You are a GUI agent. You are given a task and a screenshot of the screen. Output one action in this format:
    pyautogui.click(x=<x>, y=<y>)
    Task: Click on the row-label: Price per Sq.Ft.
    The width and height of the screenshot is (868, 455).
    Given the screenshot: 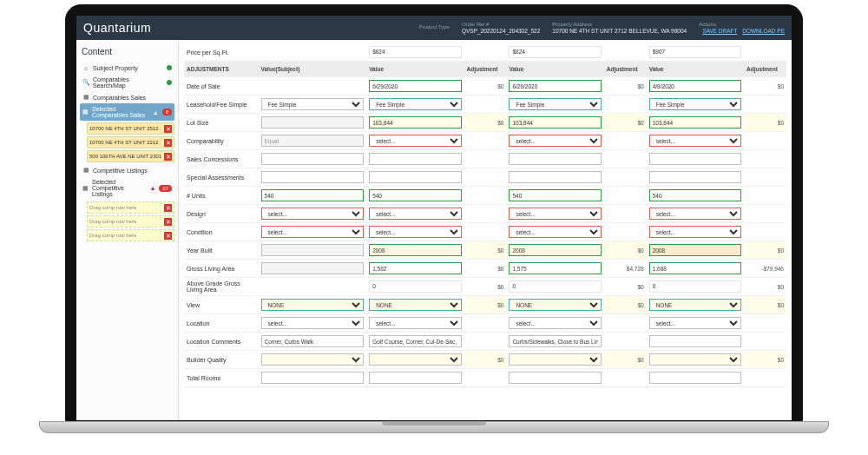 What is the action you would take?
    pyautogui.click(x=221, y=52)
    